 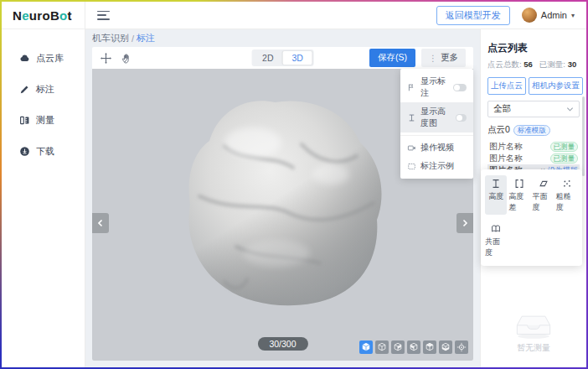 What do you see at coordinates (430, 347) in the screenshot?
I see `view-right-button` at bounding box center [430, 347].